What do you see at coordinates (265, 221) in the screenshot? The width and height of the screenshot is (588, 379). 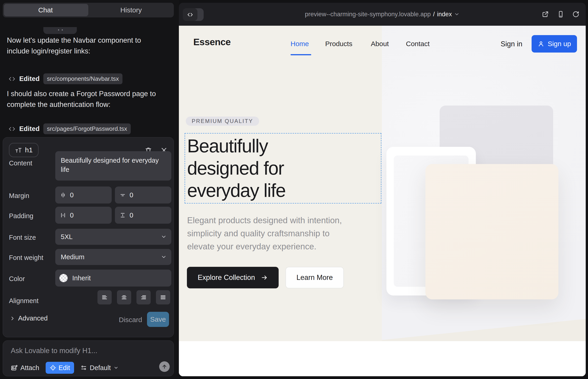 I see `hero-paragraph-line: Elegant products designed with intention…` at bounding box center [265, 221].